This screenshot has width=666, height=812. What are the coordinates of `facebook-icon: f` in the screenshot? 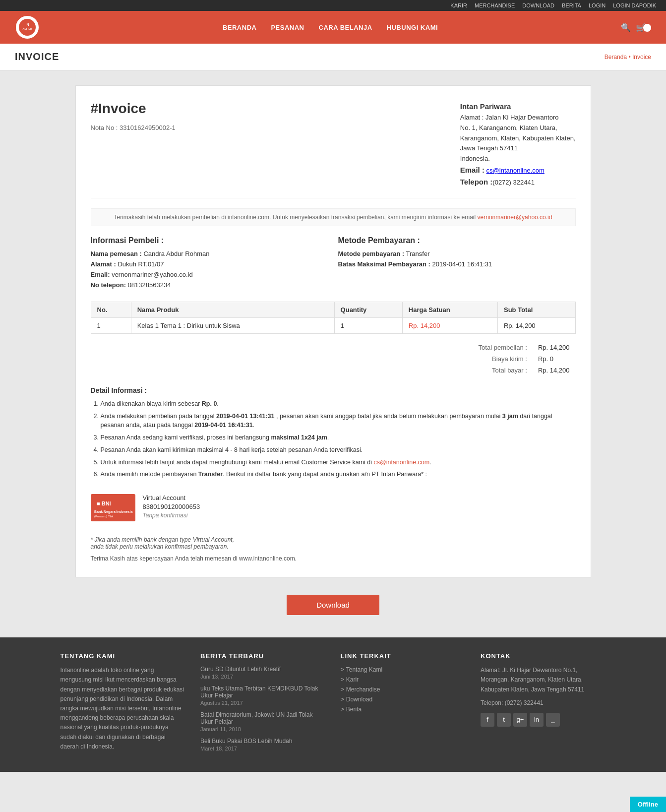 It's located at (487, 720).